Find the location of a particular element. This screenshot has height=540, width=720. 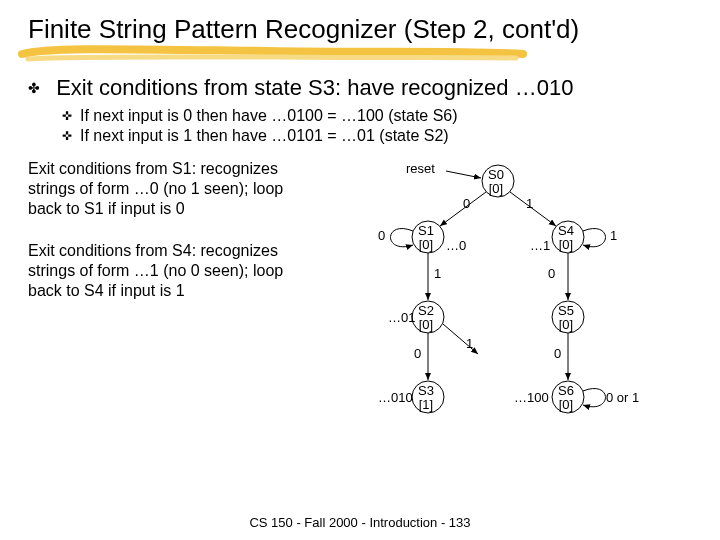

node-s3-out: [1] is located at coordinates (426, 404).